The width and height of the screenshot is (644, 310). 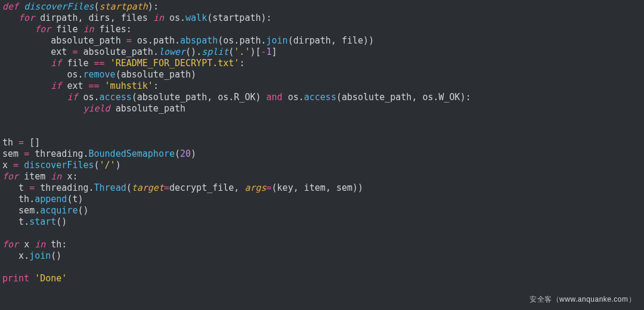 What do you see at coordinates (541, 299) in the screenshot?
I see `watermark-brand: 安全客` at bounding box center [541, 299].